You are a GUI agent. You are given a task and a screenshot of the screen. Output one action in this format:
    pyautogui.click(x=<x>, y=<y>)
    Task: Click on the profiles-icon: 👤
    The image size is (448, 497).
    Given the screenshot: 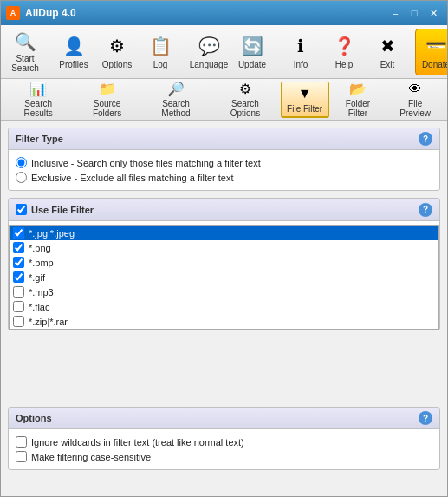 What is the action you would take?
    pyautogui.click(x=74, y=46)
    